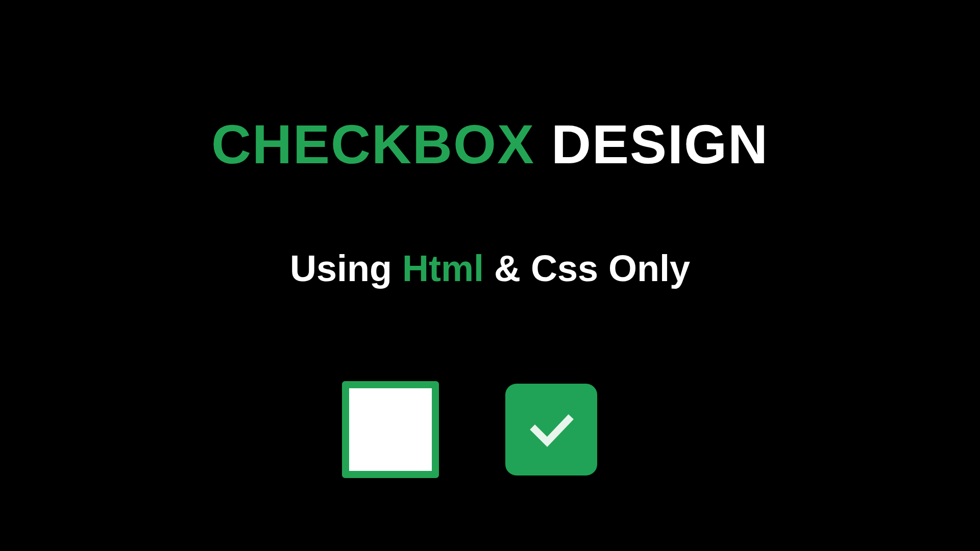  I want to click on title-plain-word: DESIGN, so click(660, 144).